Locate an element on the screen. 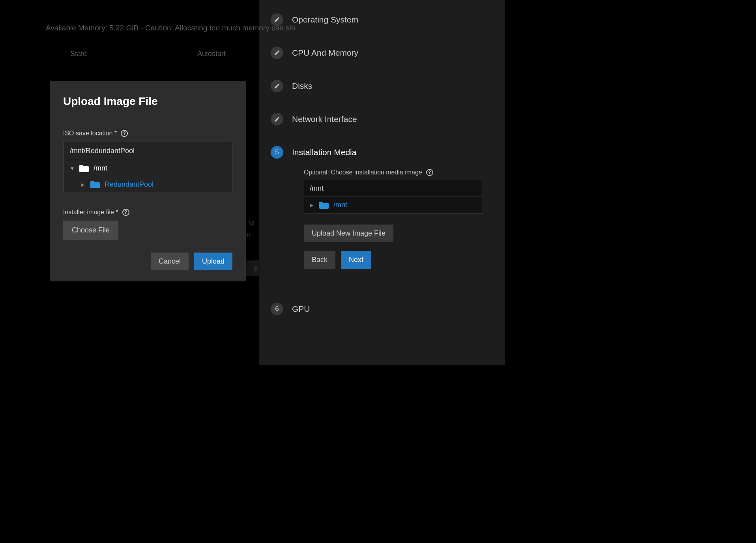 This screenshot has height=543, width=756. media-field-label: Optional: Choose installation media imag… is located at coordinates (393, 172).